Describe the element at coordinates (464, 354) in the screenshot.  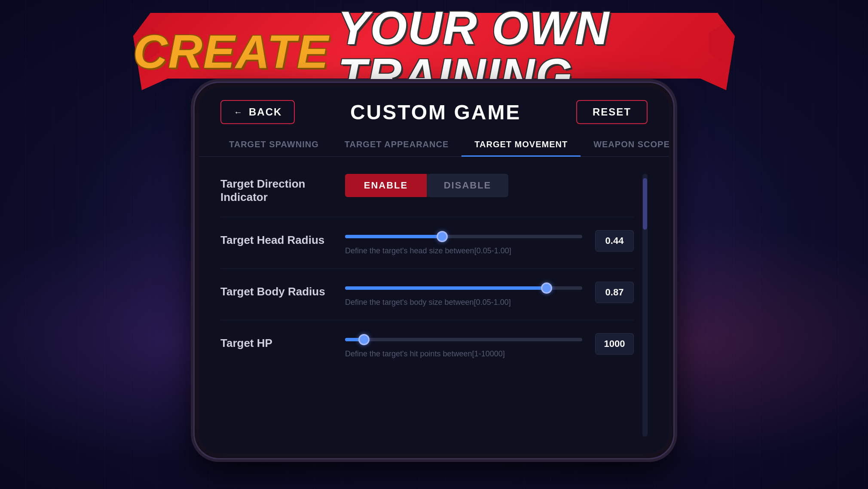
I see `hp-hint: Define the target's hit points between[1…` at that location.